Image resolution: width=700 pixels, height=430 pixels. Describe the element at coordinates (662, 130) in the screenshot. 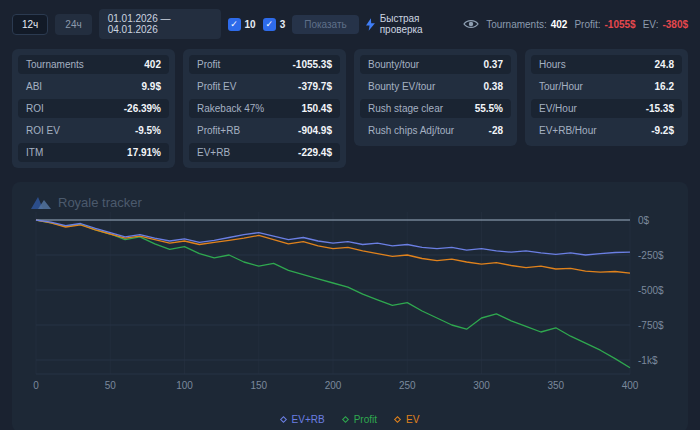

I see `stat-value: -9.2$` at that location.